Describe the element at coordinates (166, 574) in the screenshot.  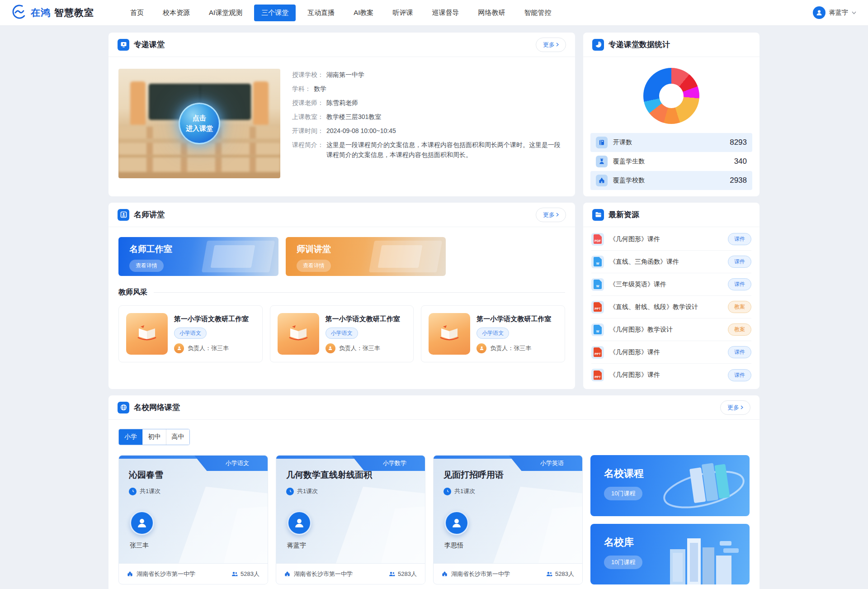
I see `school-name: 湖南省长沙市第一中学` at that location.